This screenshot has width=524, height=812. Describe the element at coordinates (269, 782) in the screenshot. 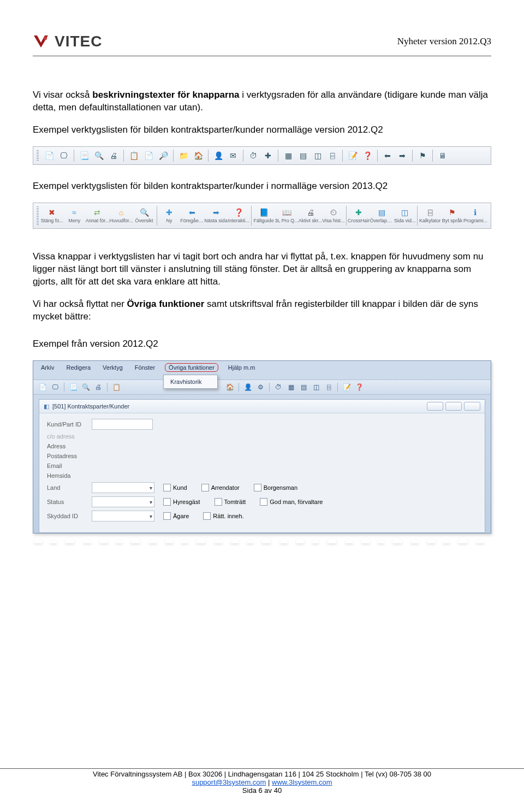

I see `footer-sep: |` at that location.